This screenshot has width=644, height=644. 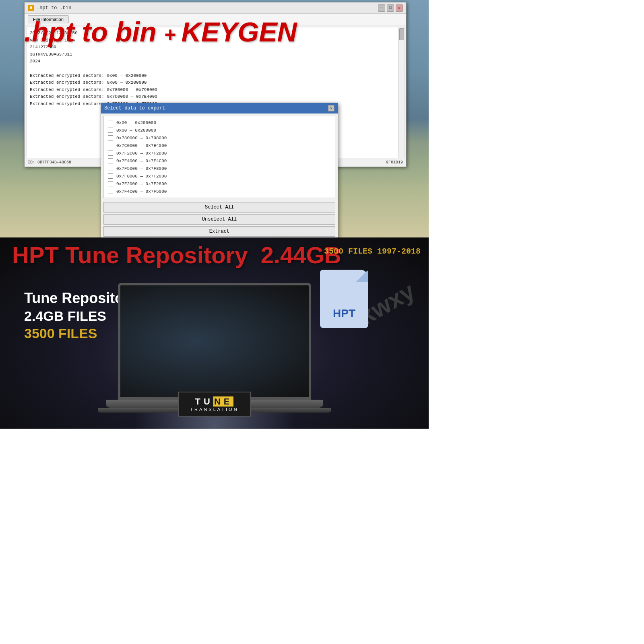 I want to click on list-item-label-4: 0x7C0000 — 0x7E4000, so click(x=142, y=146).